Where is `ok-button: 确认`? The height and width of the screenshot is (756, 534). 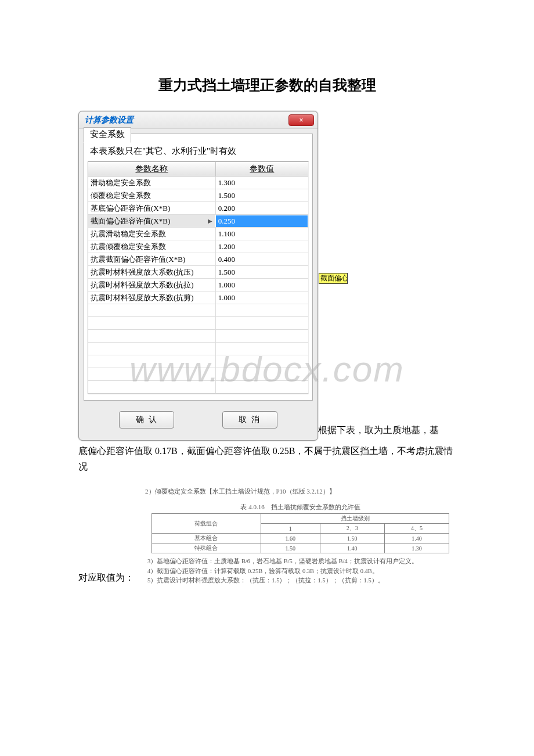
ok-button: 确认 is located at coordinates (146, 420).